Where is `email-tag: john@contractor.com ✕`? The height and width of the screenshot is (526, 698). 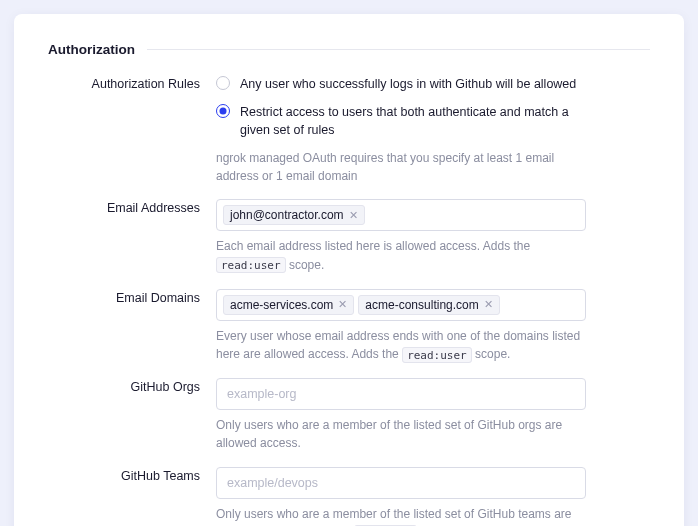 email-tag: john@contractor.com ✕ is located at coordinates (294, 215).